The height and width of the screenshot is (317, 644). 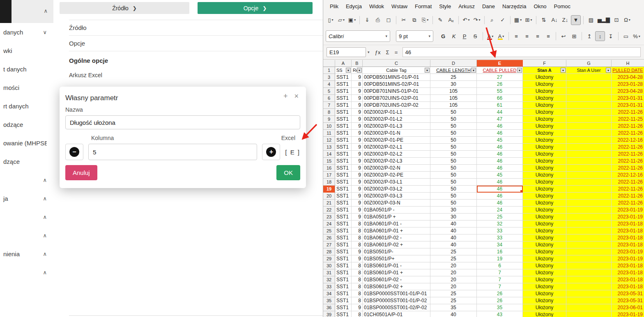 I want to click on name-input, so click(x=183, y=122).